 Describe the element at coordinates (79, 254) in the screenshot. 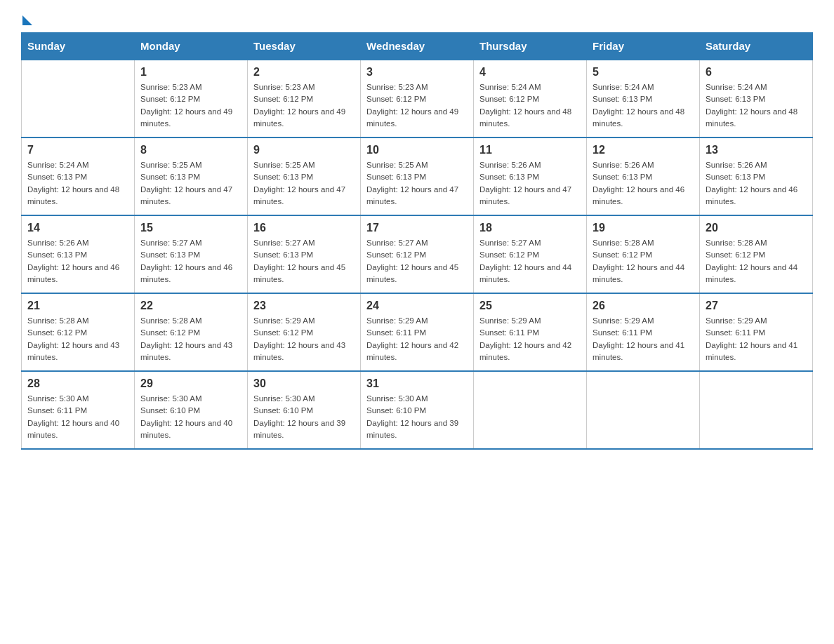

I see `calendar-cell: 14Sunrise: 5:26 AMSunset: 6:13 PMDayligh…` at that location.